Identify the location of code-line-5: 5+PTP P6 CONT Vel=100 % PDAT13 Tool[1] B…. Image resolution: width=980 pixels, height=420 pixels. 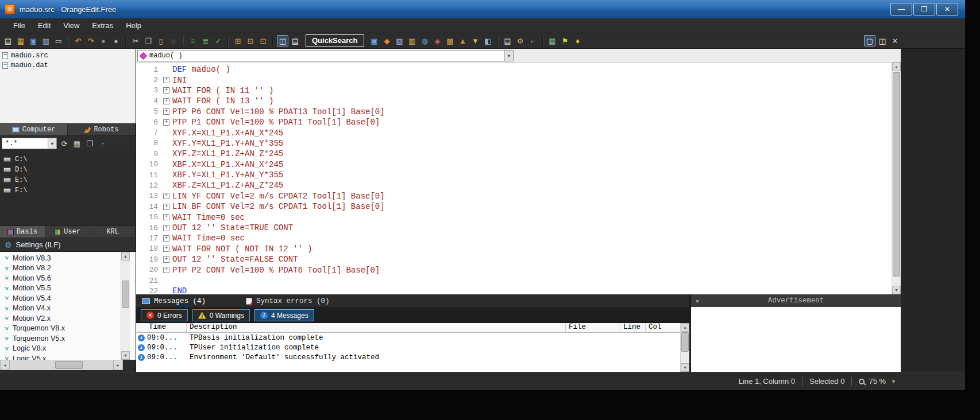
(518, 112).